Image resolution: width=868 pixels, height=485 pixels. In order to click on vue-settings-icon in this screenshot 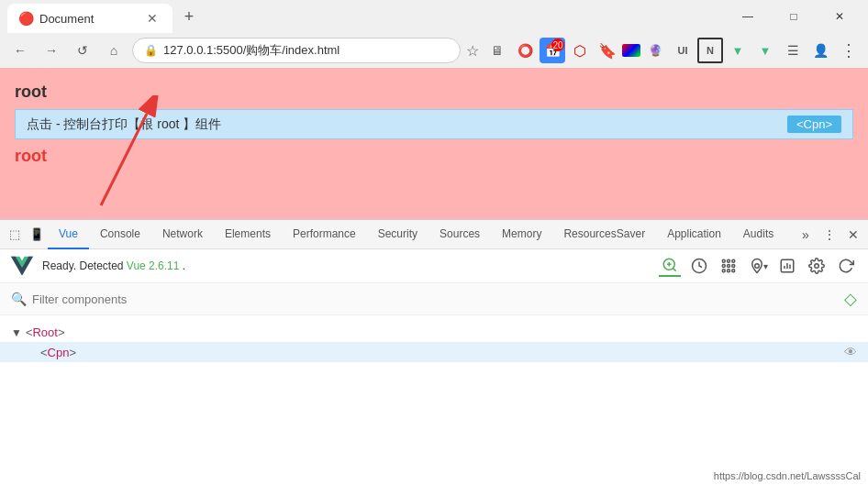, I will do `click(817, 266)`.